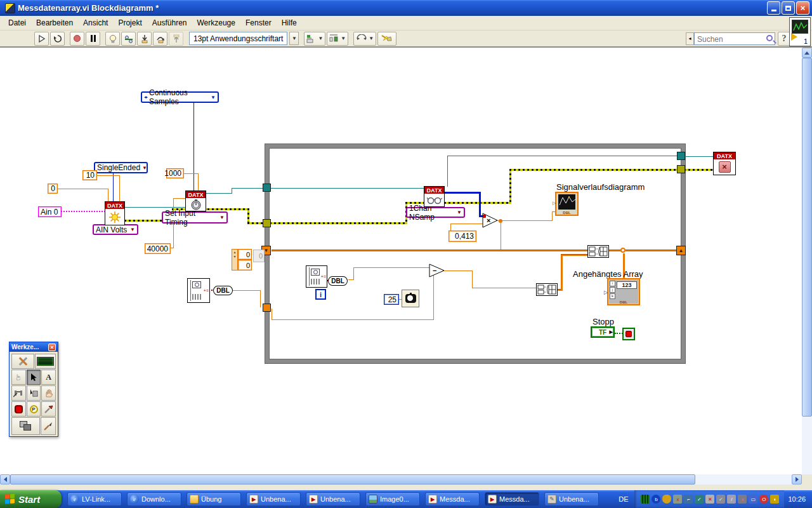 The height and width of the screenshot is (508, 812). What do you see at coordinates (688, 499) in the screenshot?
I see `tray-configuration-icon: ⌐` at bounding box center [688, 499].